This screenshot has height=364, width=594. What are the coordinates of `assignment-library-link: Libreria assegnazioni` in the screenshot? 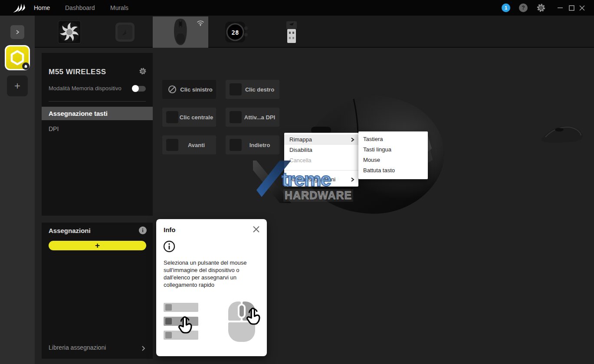 It's located at (77, 348).